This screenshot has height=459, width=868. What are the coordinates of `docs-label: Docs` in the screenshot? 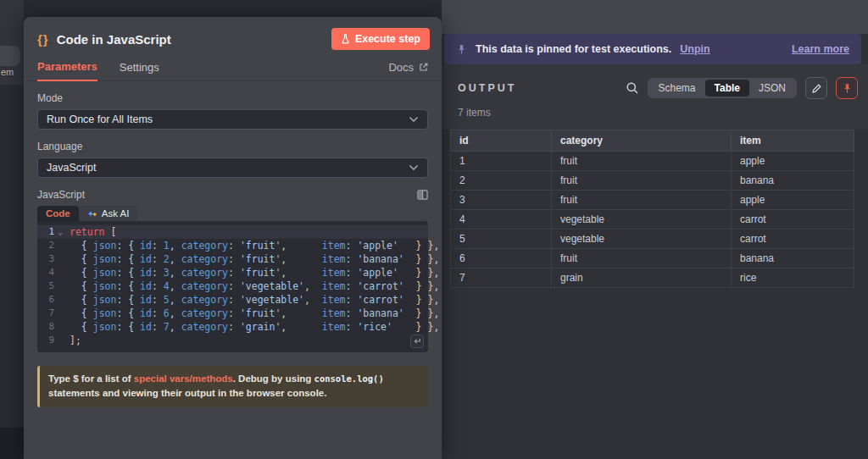 It's located at (401, 68).